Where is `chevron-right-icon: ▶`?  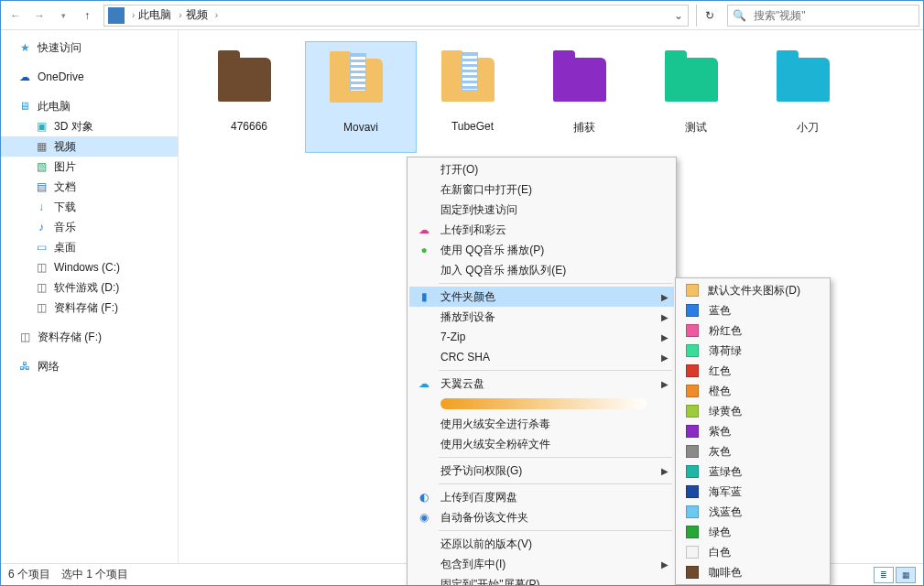
chevron-right-icon: ▶ is located at coordinates (665, 337).